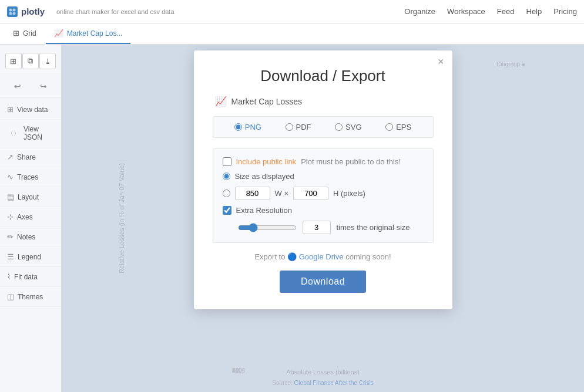 This screenshot has width=584, height=392. I want to click on sidebar-actions: ↩ ↪, so click(31, 87).